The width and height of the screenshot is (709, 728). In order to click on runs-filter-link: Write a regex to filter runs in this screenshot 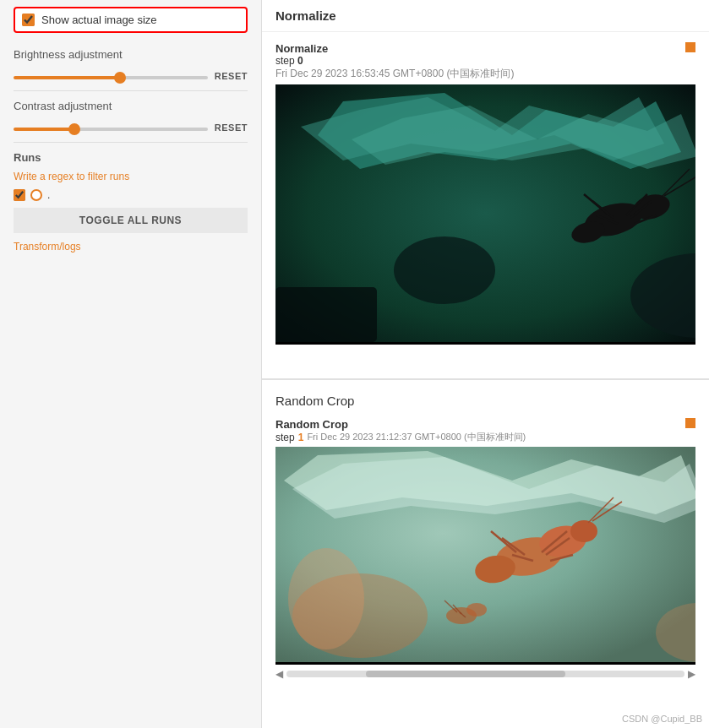, I will do `click(130, 177)`.